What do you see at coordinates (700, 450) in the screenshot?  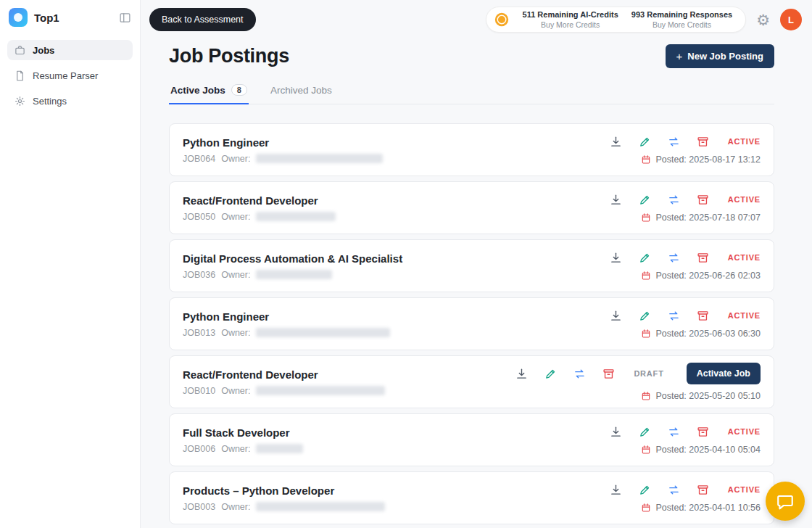 I see `posted-row: Posted: 2025-04-10 05:04` at bounding box center [700, 450].